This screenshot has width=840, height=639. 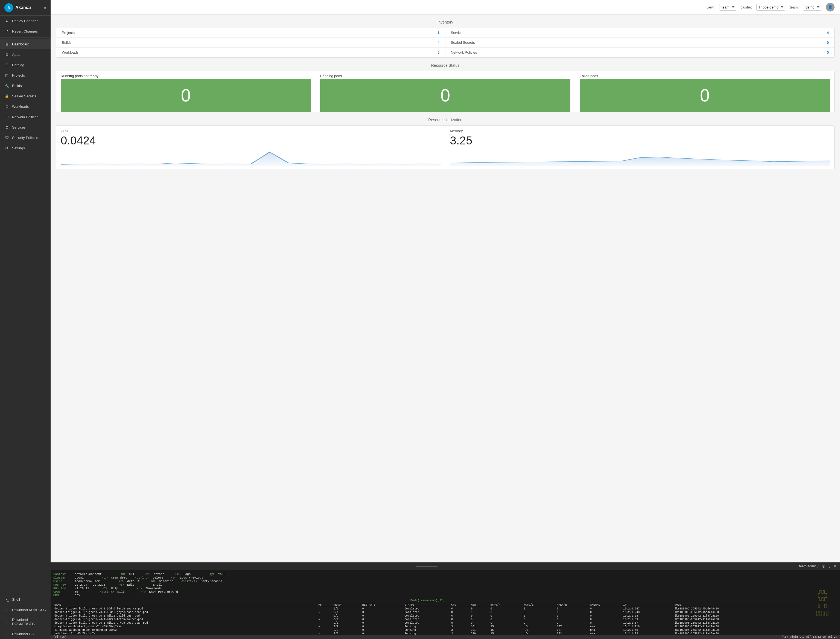 What do you see at coordinates (427, 609) in the screenshot?
I see `table-row: docker-trigger-build-green-v0-1-96dn6-fe…` at bounding box center [427, 609].